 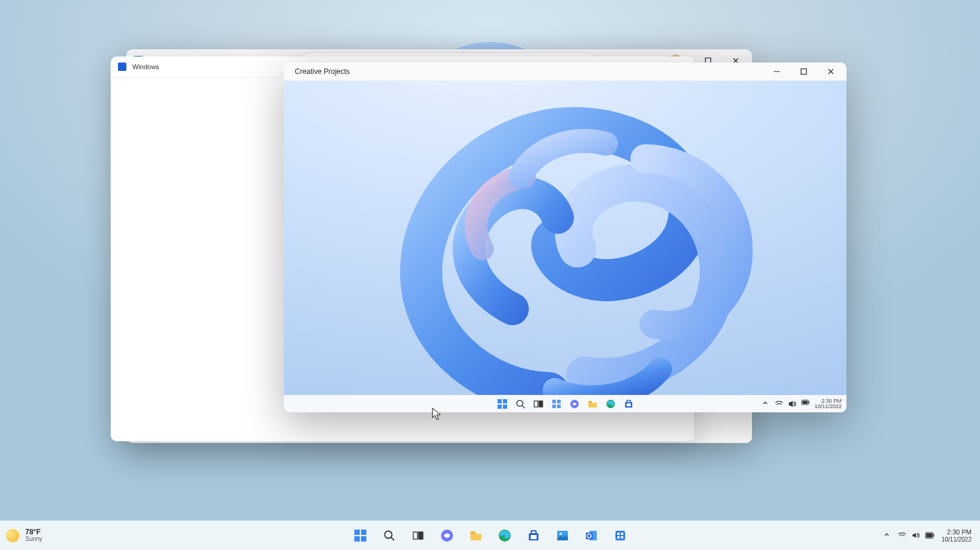 What do you see at coordinates (437, 414) in the screenshot?
I see `cursor-icon` at bounding box center [437, 414].